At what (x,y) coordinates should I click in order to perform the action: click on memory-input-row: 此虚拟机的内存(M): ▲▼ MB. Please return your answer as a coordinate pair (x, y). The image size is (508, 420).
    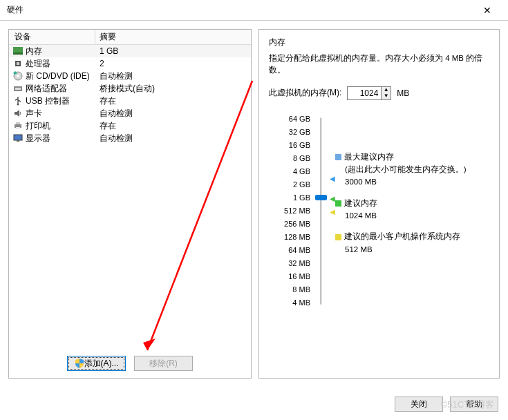
    Looking at the image, I should click on (379, 93).